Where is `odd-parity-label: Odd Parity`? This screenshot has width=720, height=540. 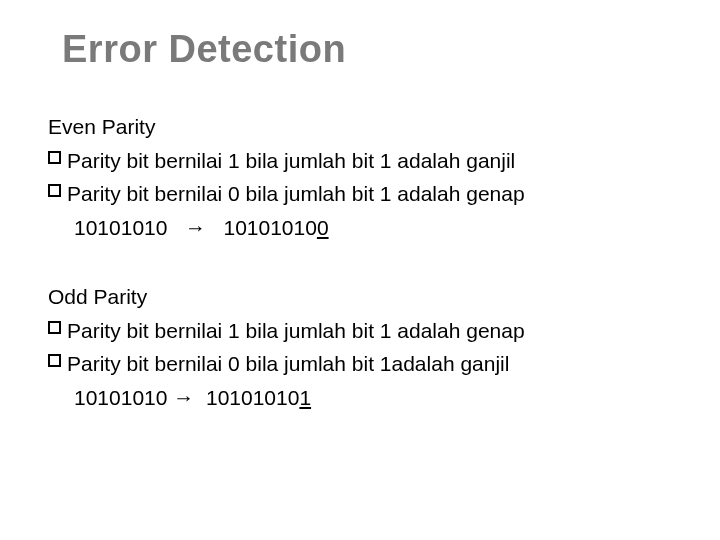
odd-parity-label: Odd Parity is located at coordinates (364, 297).